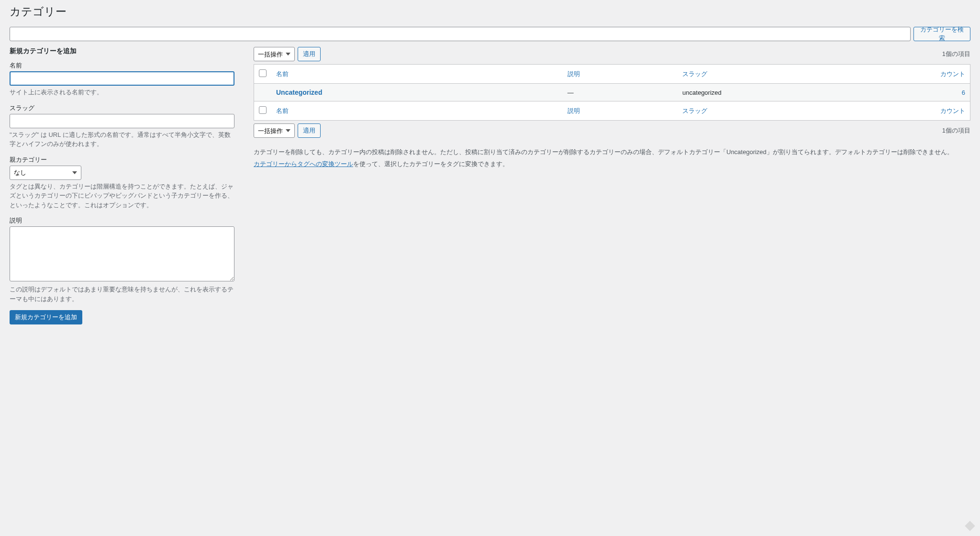 The image size is (980, 536). Describe the element at coordinates (274, 54) in the screenshot. I see `bulk-action-select-top: 一括操作` at that location.